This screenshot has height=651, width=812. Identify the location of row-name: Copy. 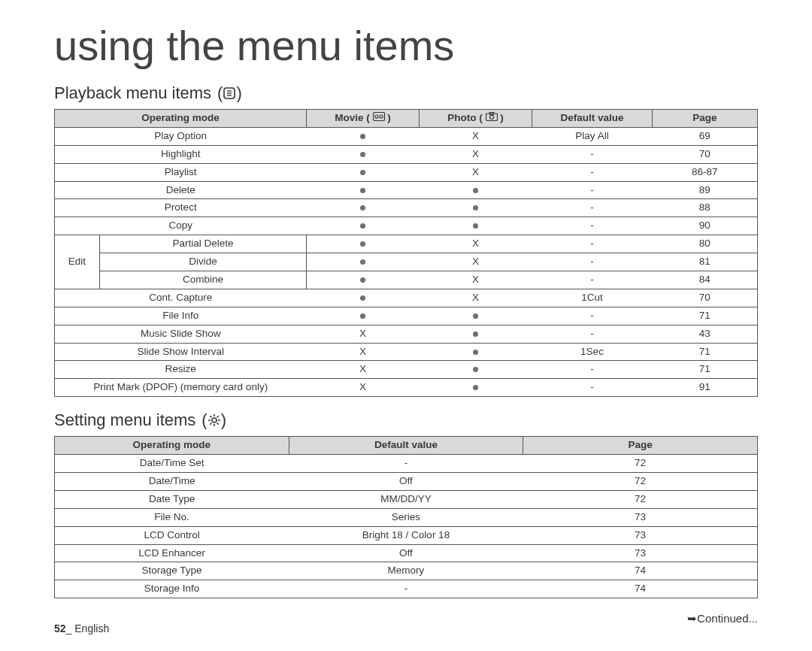
(180, 226).